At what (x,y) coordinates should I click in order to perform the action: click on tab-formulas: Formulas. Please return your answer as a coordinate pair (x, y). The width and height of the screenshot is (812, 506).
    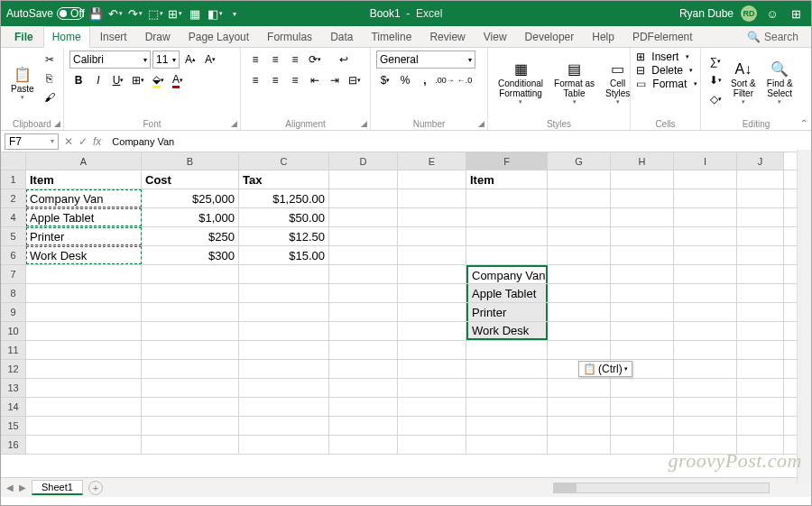
    Looking at the image, I should click on (290, 37).